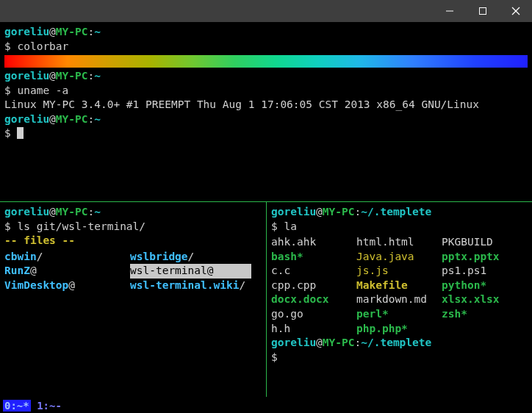 The image size is (532, 413). I want to click on list-item: PKGBUILD, so click(481, 243).